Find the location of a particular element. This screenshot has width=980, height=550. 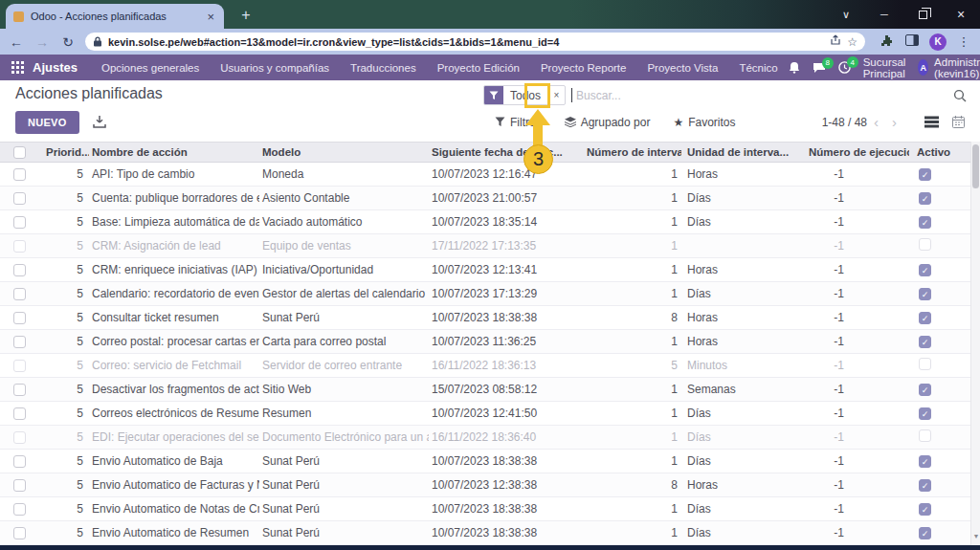

tab-search-icon: ∨ is located at coordinates (846, 14).